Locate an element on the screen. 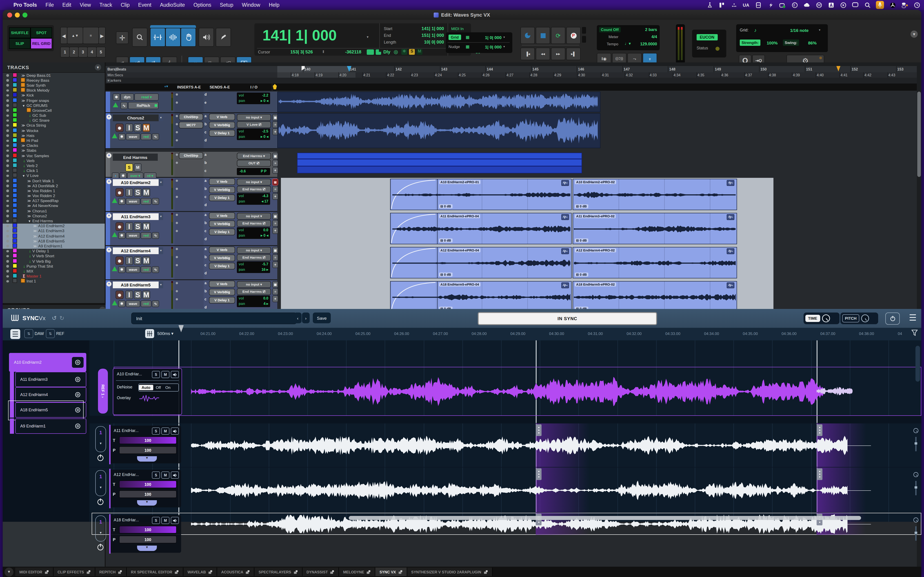 This screenshot has height=577, width=924. input-monitor-button: I is located at coordinates (129, 192).